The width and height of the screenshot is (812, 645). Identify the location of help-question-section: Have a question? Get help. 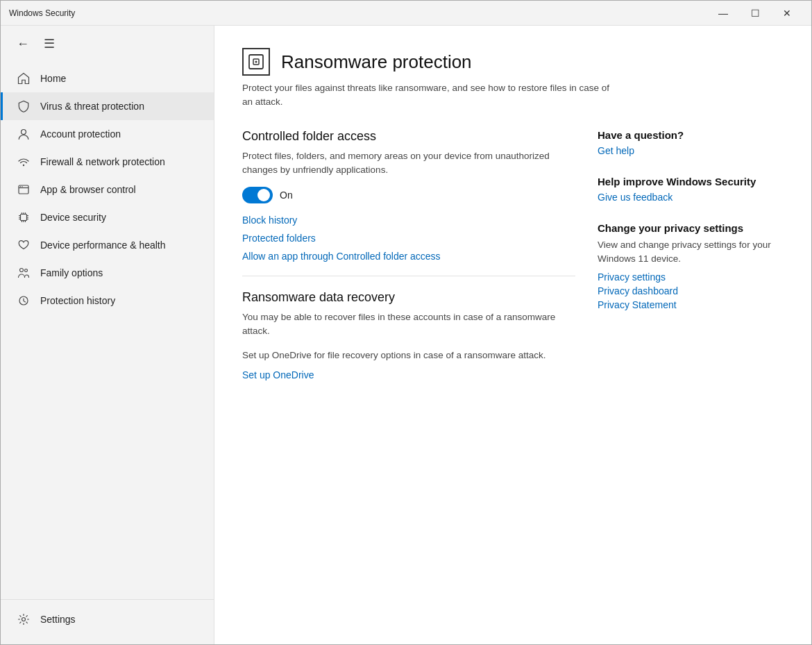
(688, 143).